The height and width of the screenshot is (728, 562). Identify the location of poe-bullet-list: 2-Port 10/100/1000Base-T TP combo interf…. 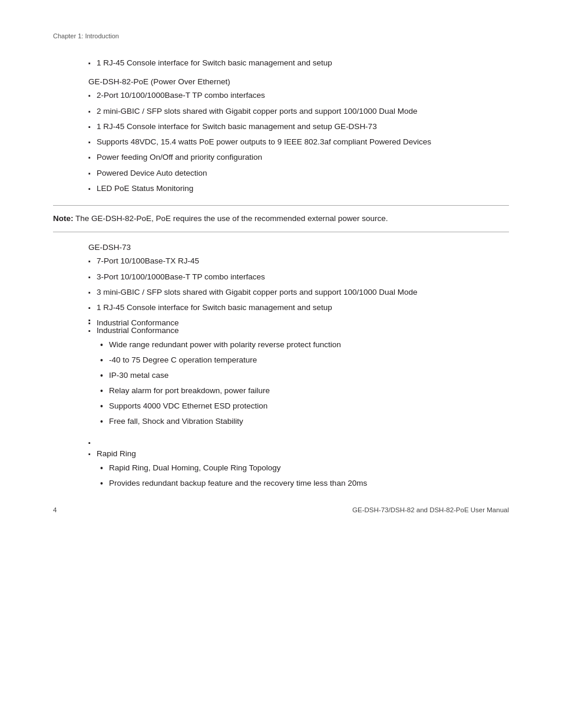
(299, 142).